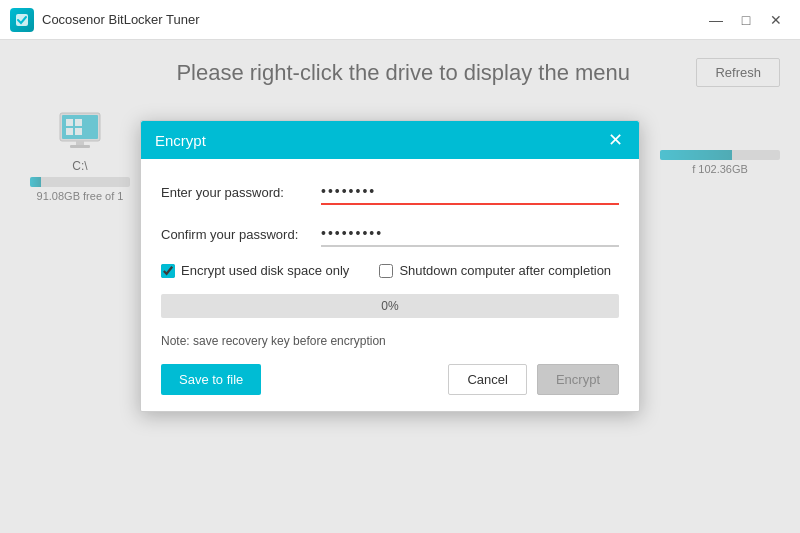  I want to click on password-row: Enter your password:, so click(390, 192).